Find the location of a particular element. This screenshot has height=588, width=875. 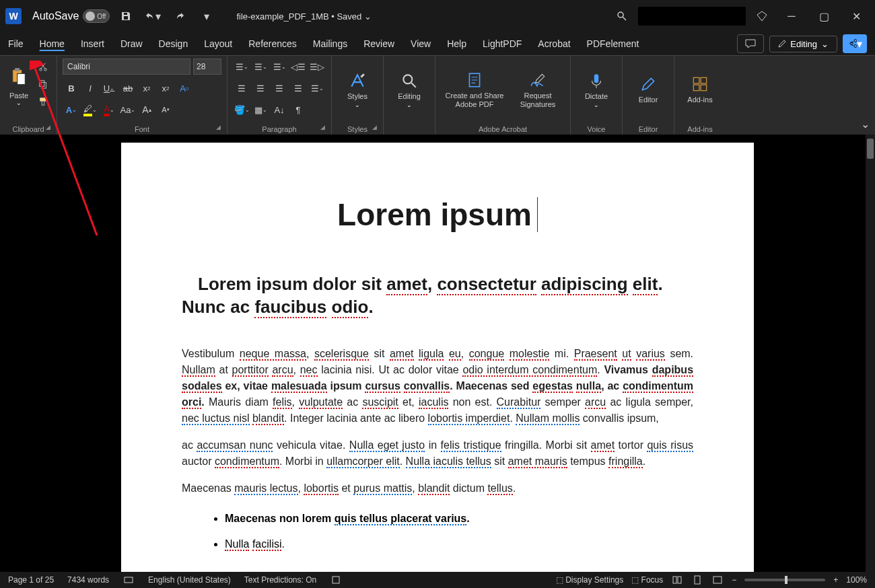

account-area is located at coordinates (692, 16).